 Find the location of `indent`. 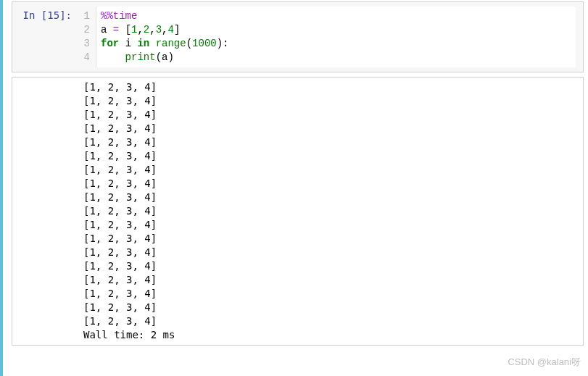

indent is located at coordinates (113, 57).